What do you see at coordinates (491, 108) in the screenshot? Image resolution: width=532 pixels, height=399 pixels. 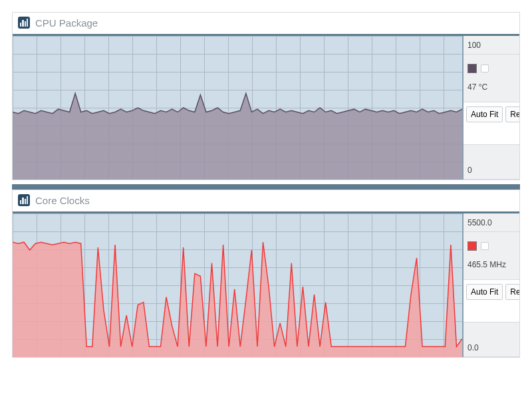 I see `chart-side-panel: 10047 °CAuto FitRe0` at bounding box center [491, 108].